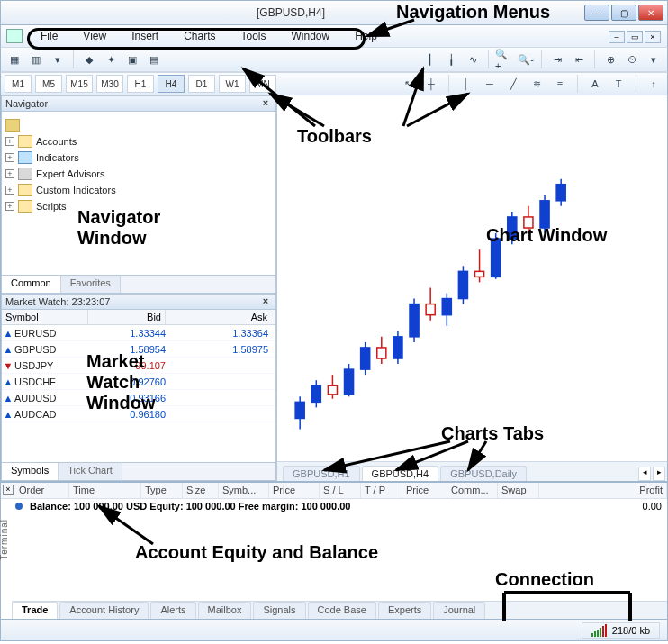  Describe the element at coordinates (659, 474) in the screenshot. I see `chart-tabs-next-icon: ▸` at that location.